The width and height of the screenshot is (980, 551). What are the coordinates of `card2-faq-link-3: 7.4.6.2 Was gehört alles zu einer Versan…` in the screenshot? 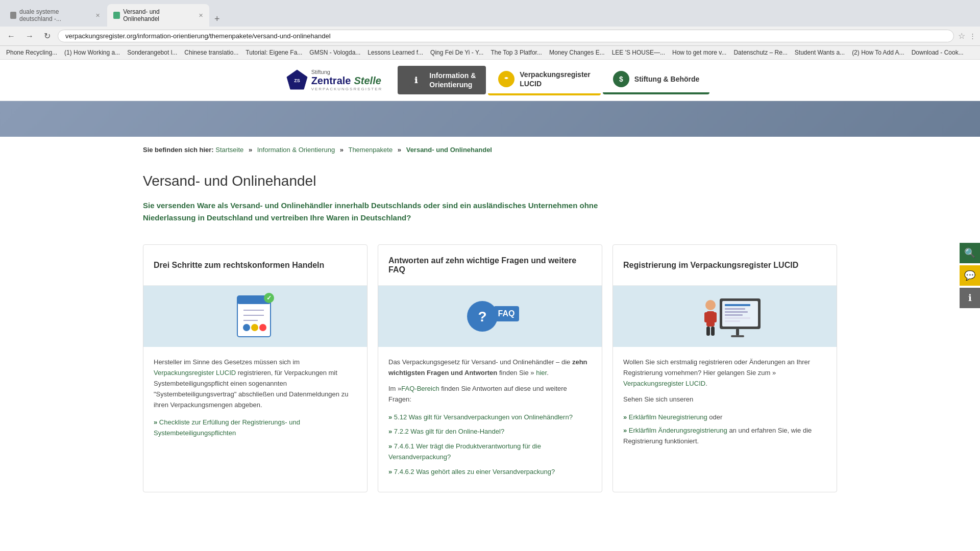 It's located at (490, 472).